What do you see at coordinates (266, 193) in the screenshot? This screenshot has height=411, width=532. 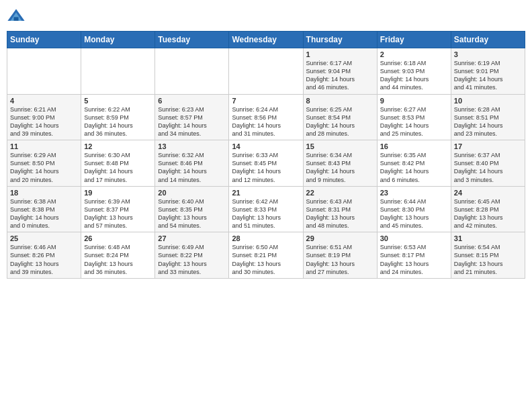 I see `day-number: 21` at bounding box center [266, 193].